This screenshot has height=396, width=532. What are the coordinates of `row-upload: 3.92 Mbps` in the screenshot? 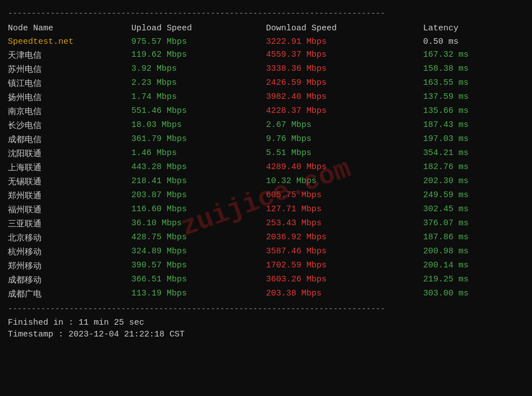 It's located at (199, 70).